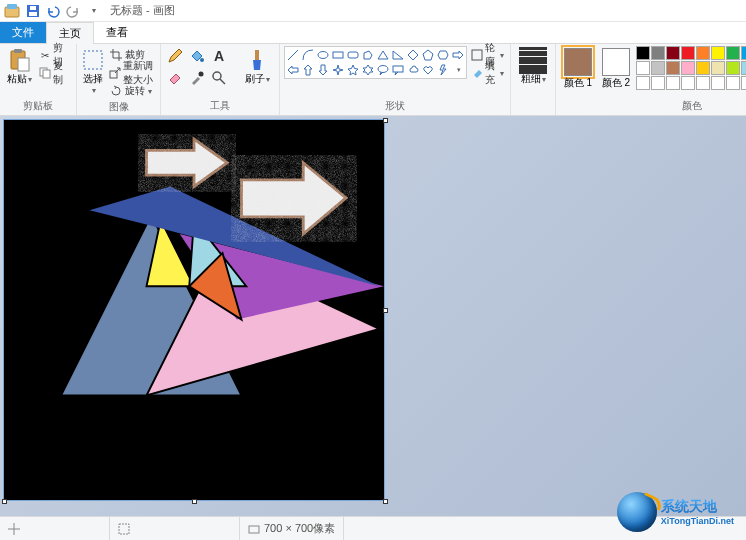 The image size is (746, 540). What do you see at coordinates (458, 70) in the screenshot?
I see `shapes-expand: ▾` at bounding box center [458, 70].